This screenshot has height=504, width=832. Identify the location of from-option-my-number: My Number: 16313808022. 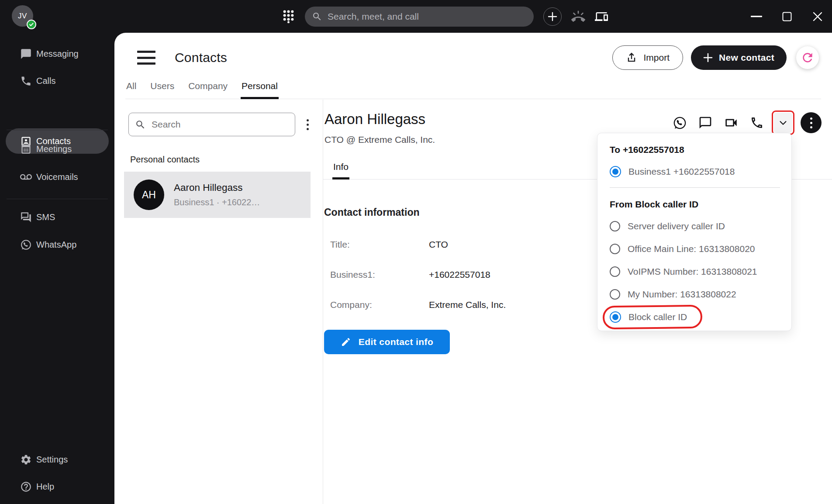
(695, 294).